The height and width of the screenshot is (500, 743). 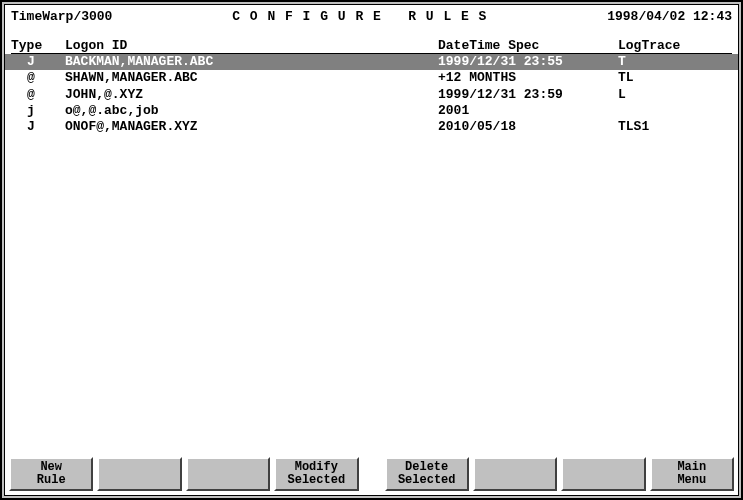 I want to click on col-type: Type, so click(x=38, y=46).